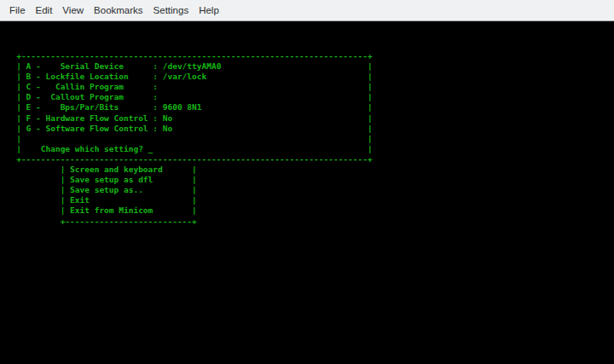  What do you see at coordinates (188, 139) in the screenshot?
I see `serial-setup-blank-line: | |` at bounding box center [188, 139].